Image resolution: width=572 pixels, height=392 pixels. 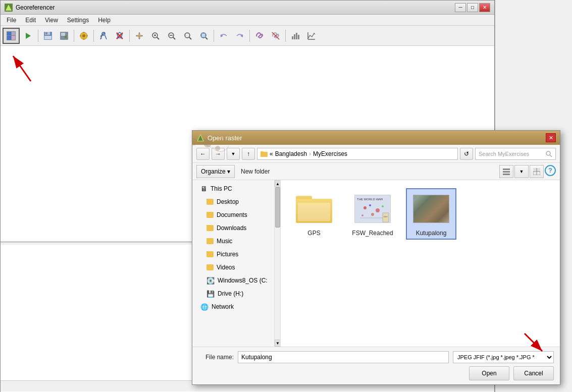 I want to click on sidebar-label-network: Network, so click(x=223, y=307).